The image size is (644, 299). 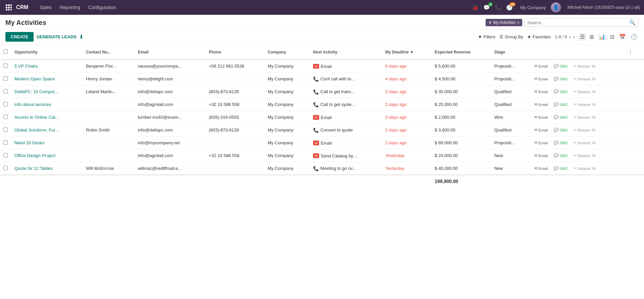 I want to click on cell-opportunity: 5 VP Chairs, so click(x=47, y=66).